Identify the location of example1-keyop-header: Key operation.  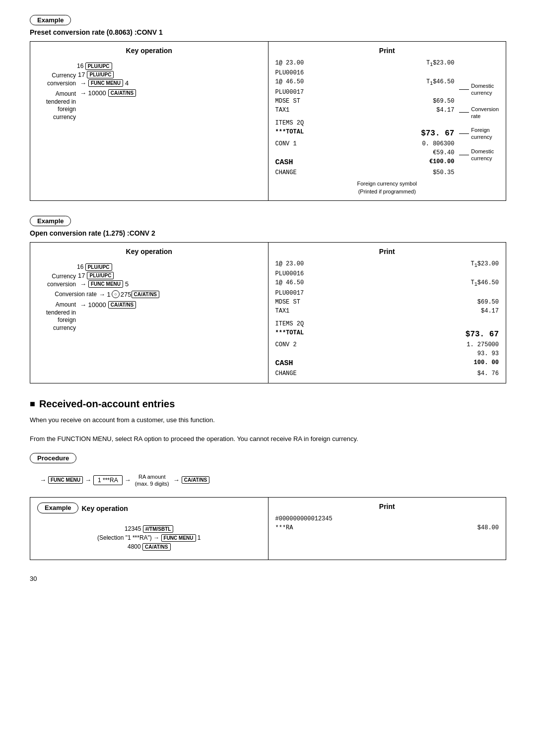
(149, 51).